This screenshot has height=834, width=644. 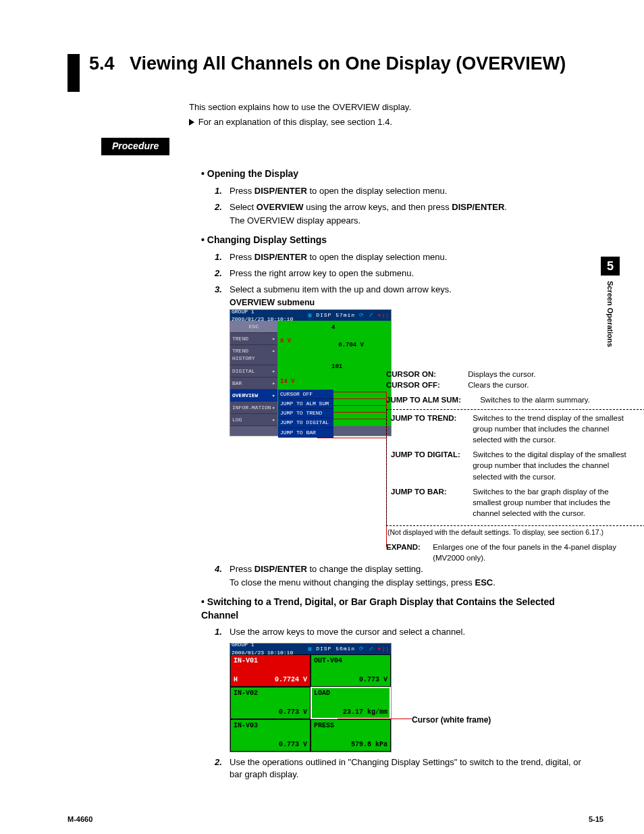 What do you see at coordinates (610, 266) in the screenshot?
I see `chapter-number: 5` at bounding box center [610, 266].